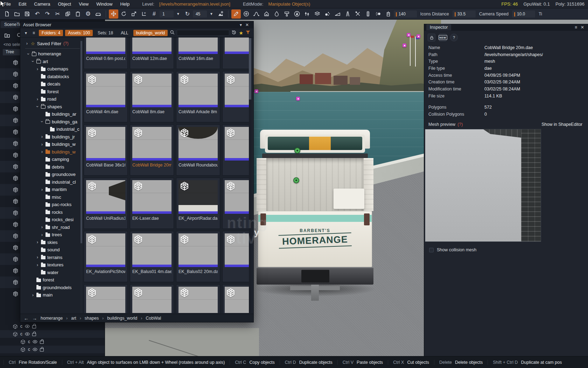  I want to click on asset-card: EK_Balus01 4m.dae, so click(152, 257).